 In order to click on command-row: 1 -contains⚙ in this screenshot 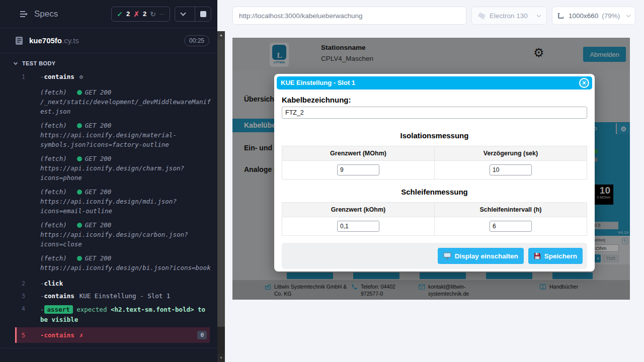, I will do `click(113, 76)`.